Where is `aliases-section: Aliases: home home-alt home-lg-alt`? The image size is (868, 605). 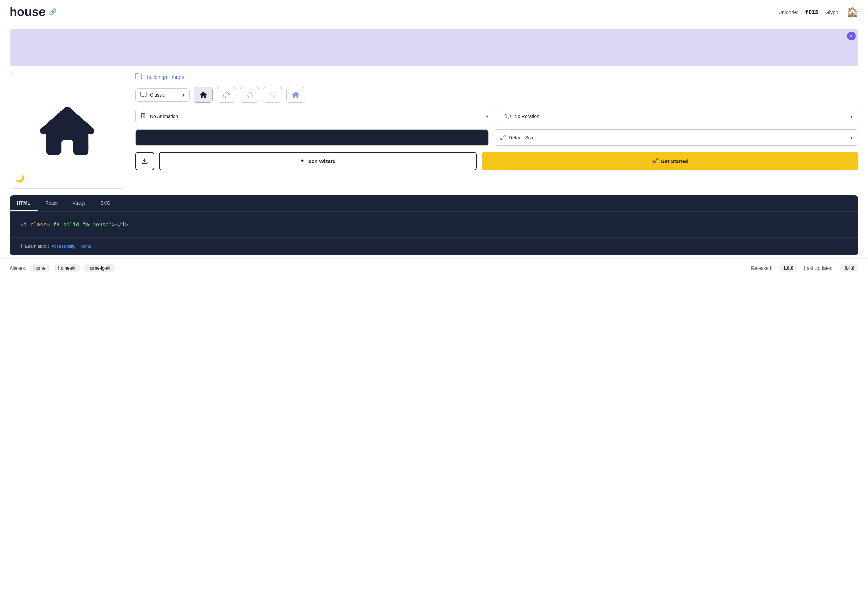
aliases-section: Aliases: home home-alt home-lg-alt is located at coordinates (62, 268).